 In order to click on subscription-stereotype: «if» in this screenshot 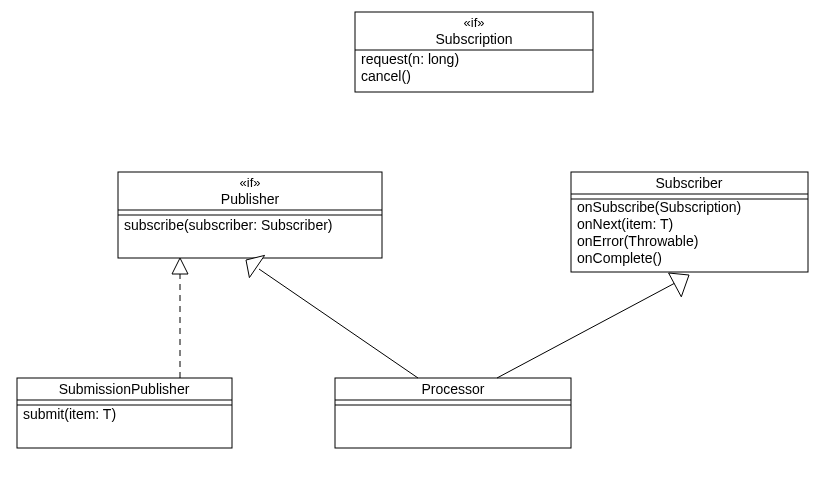, I will do `click(474, 22)`.